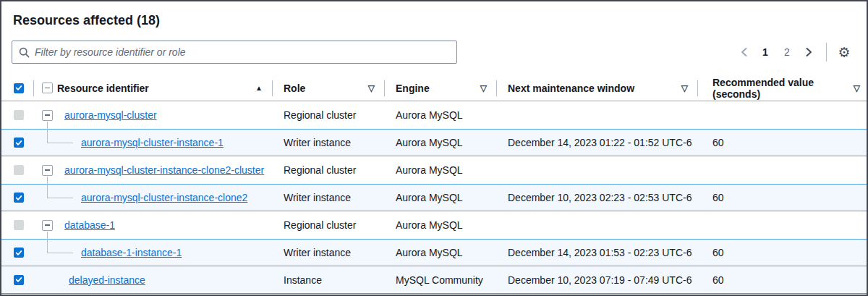 This screenshot has width=868, height=296. I want to click on table-row: database-1-instance-1 Writer instance Au…, so click(434, 253).